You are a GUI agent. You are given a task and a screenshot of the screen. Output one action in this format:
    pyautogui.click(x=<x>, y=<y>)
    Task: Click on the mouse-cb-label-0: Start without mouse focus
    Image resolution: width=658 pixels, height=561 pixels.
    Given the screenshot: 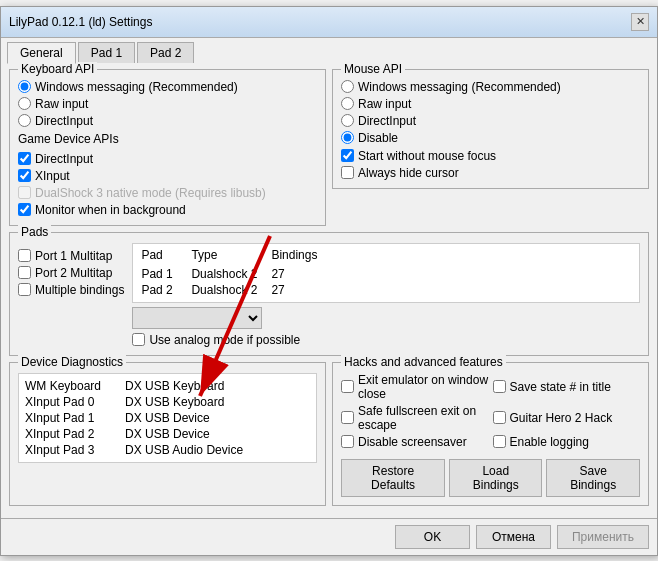 What is the action you would take?
    pyautogui.click(x=427, y=156)
    